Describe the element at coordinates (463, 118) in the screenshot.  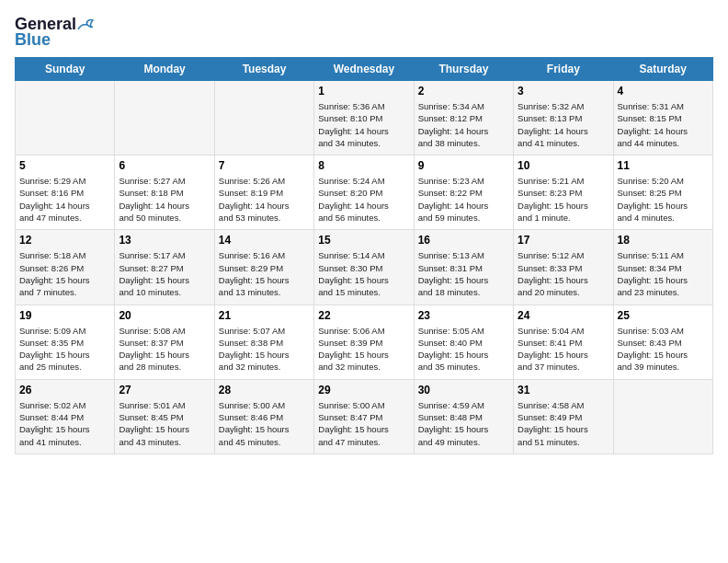
I see `calendar-cell: 2Sunrise: 5:34 AM Sunset: 8:12 PM Daylig…` at that location.